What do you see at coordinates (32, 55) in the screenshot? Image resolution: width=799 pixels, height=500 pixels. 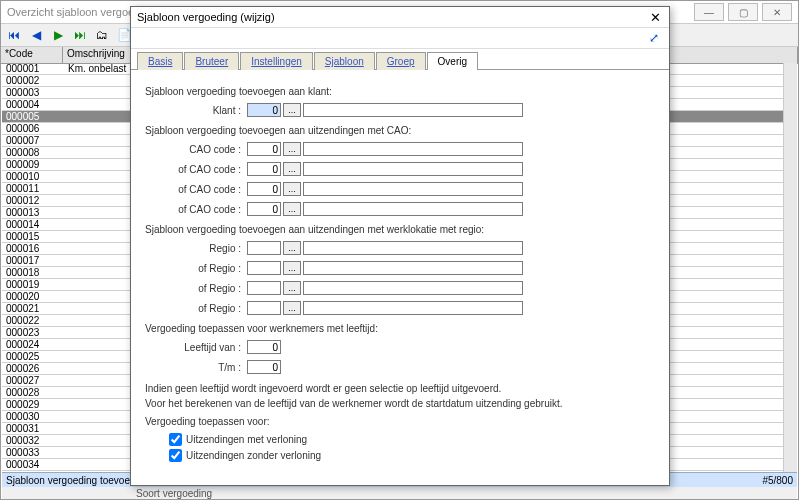 I see `col-header-code: *Code` at bounding box center [32, 55].